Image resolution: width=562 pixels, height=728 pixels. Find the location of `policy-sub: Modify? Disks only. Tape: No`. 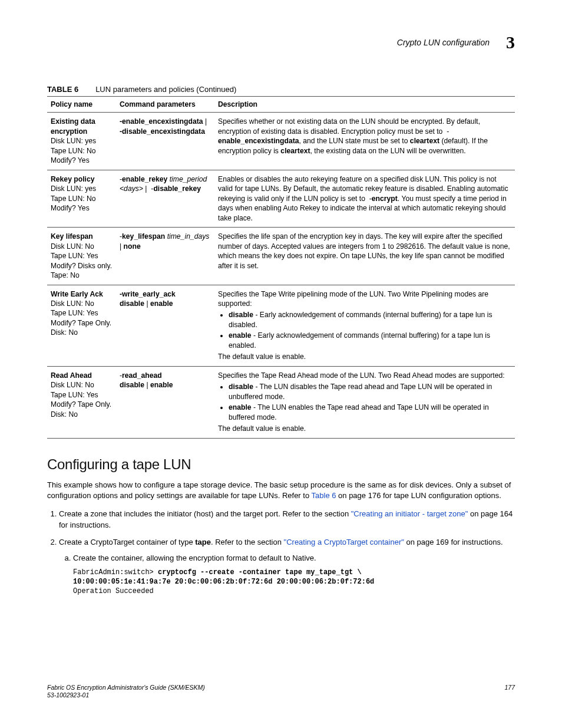

policy-sub: Modify? Disks only. Tape: No is located at coordinates (81, 271).